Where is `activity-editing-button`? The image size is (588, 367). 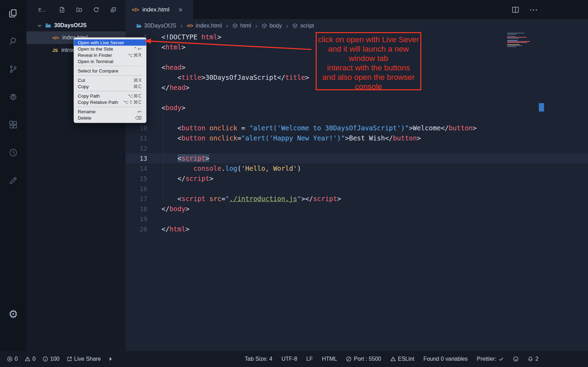 activity-editing-button is located at coordinates (13, 181).